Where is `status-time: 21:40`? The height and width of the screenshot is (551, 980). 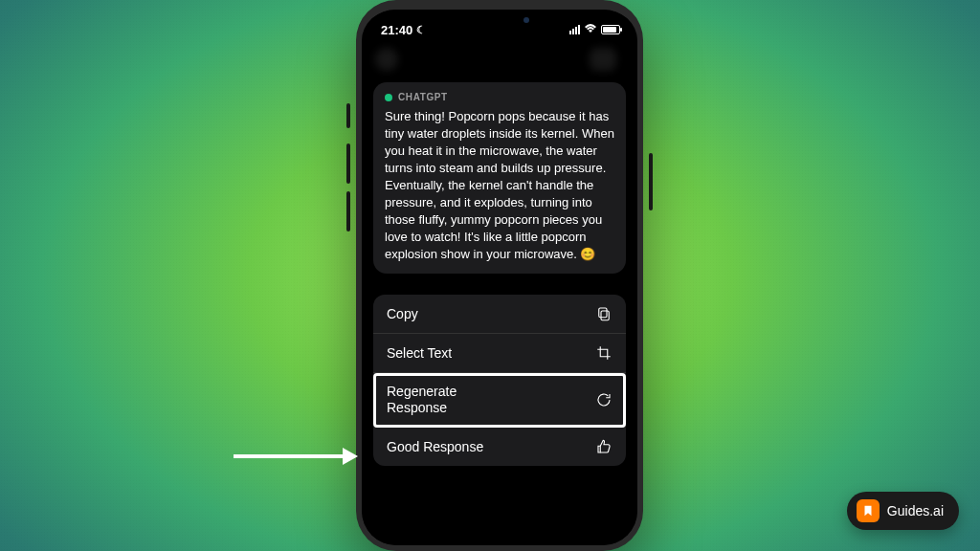
status-time: 21:40 is located at coordinates (396, 31).